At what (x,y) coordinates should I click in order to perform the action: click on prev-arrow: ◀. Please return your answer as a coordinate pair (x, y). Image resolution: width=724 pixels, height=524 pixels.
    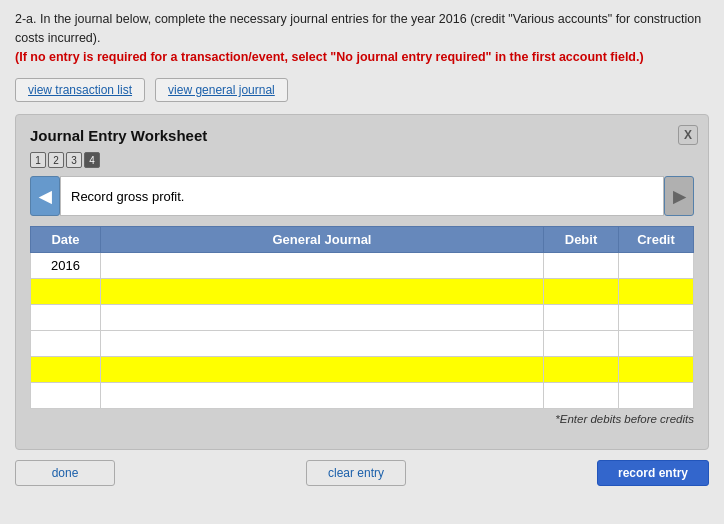
    Looking at the image, I should click on (45, 196).